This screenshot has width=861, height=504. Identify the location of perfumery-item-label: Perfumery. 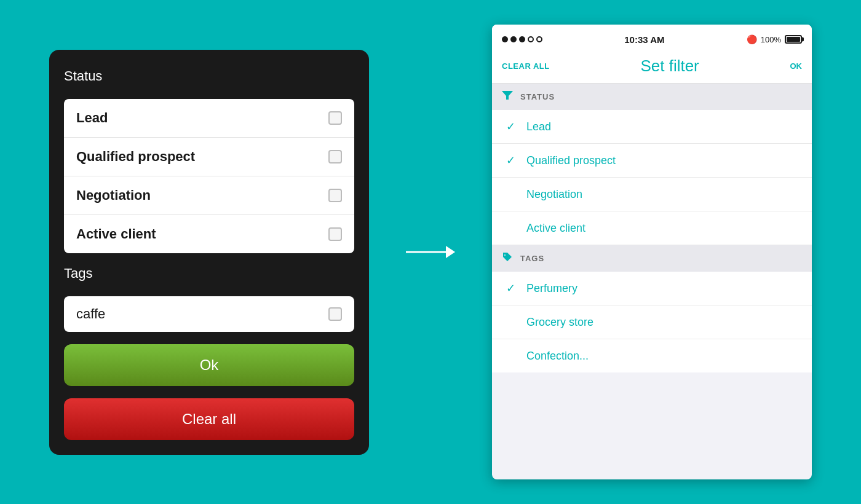
(552, 289).